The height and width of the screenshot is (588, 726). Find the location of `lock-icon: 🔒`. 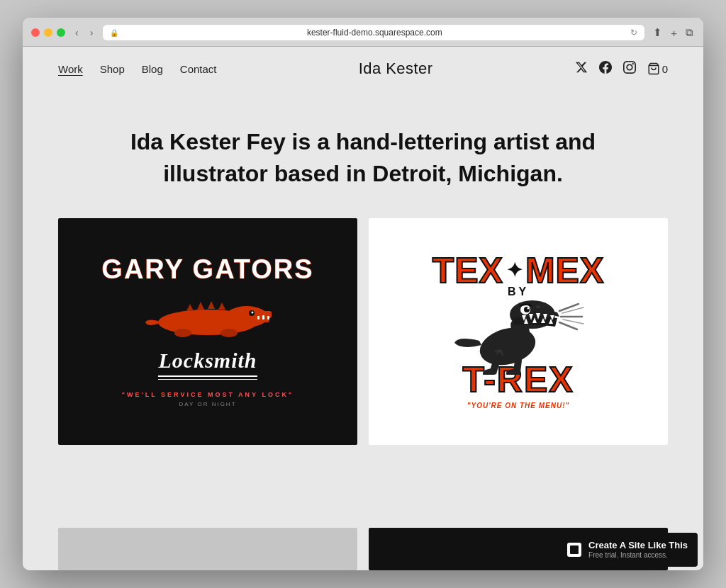

lock-icon: 🔒 is located at coordinates (114, 33).